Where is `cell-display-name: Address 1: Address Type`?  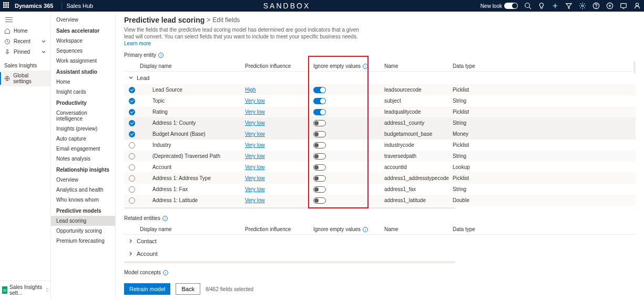 cell-display-name: Address 1: Address Type is located at coordinates (192, 178).